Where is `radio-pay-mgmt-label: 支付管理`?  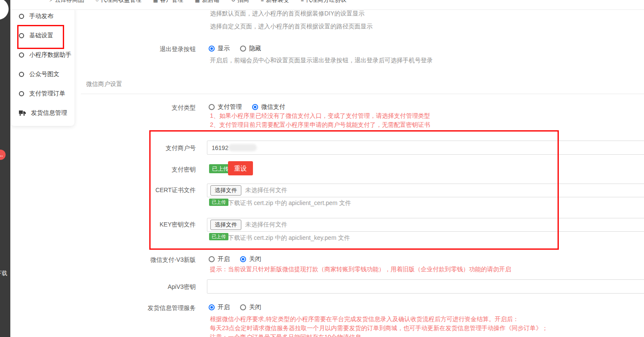
radio-pay-mgmt-label: 支付管理 is located at coordinates (230, 107).